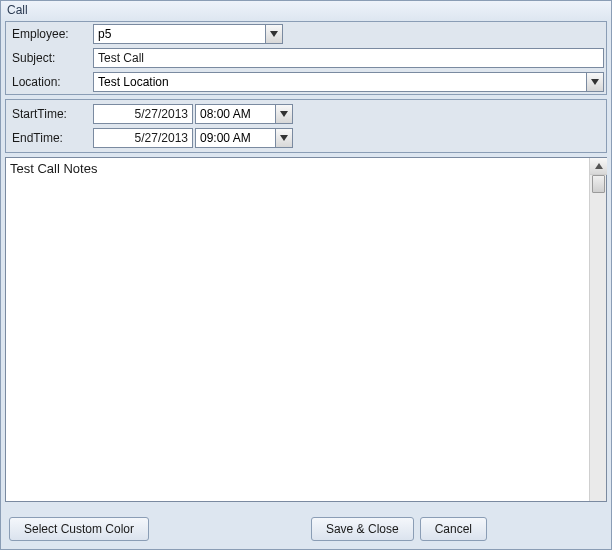 Image resolution: width=612 pixels, height=550 pixels. What do you see at coordinates (306, 58) in the screenshot?
I see `form-header: Employee: Subject: Location:` at bounding box center [306, 58].